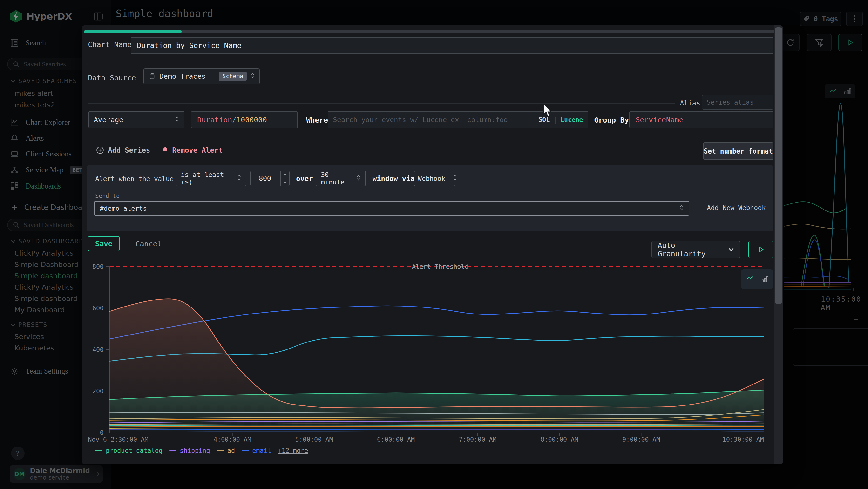 The image size is (868, 489). Describe the element at coordinates (341, 178) in the screenshot. I see `alert-window-select: 30 minute` at that location.